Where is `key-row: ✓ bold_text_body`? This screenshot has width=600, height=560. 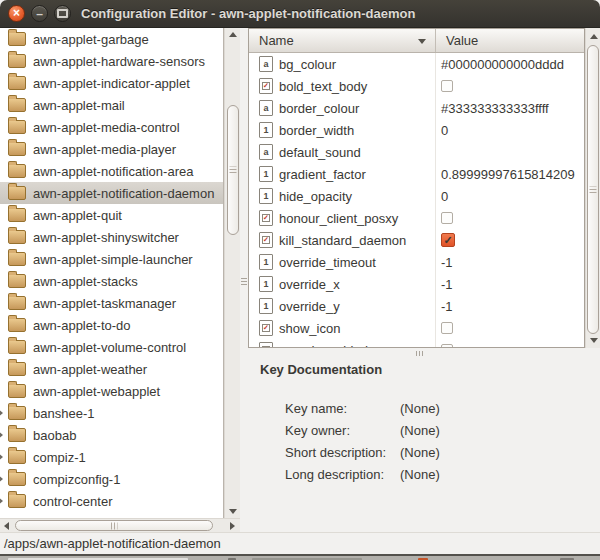
key-row: ✓ bold_text_body is located at coordinates (416, 86).